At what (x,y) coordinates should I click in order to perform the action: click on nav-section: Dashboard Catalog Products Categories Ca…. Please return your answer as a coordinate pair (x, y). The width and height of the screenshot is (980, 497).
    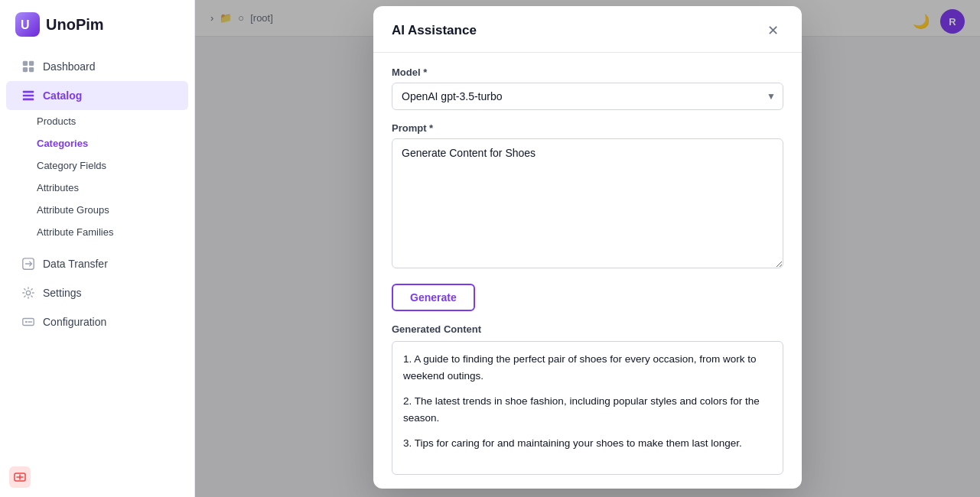
    Looking at the image, I should click on (97, 194).